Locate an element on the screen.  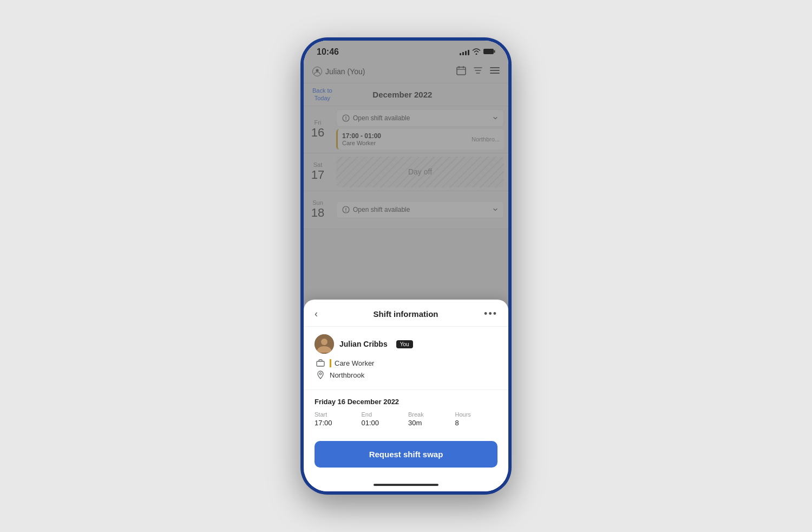
end-value: 01:00 is located at coordinates (383, 423).